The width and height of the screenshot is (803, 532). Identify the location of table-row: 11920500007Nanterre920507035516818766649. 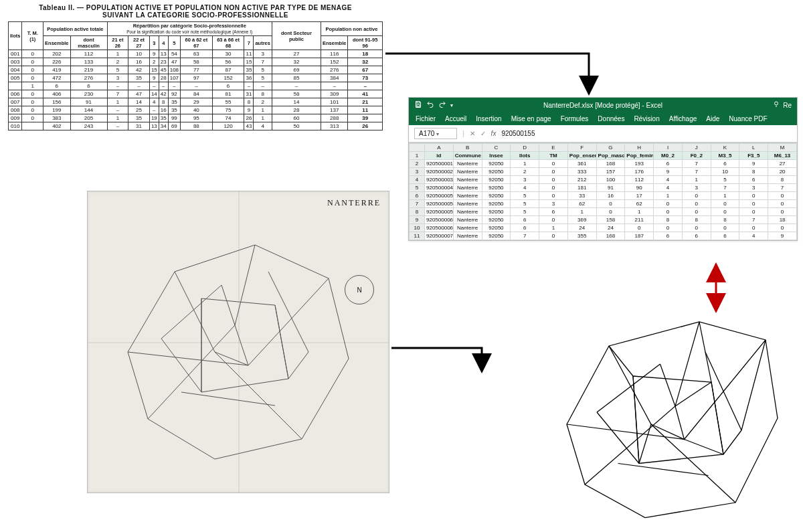
(604, 236).